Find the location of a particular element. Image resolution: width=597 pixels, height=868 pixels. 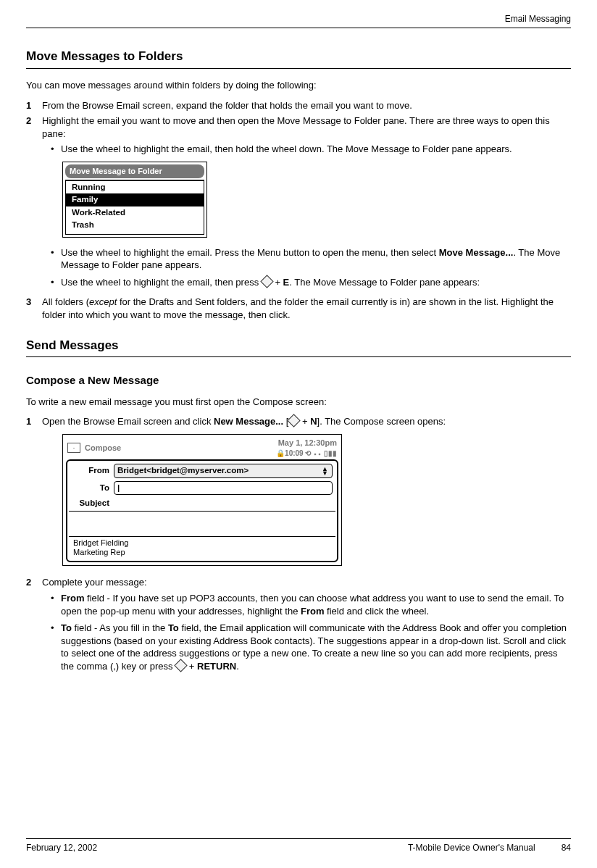

section-move-title: Move Messages to Folders is located at coordinates (298, 57).